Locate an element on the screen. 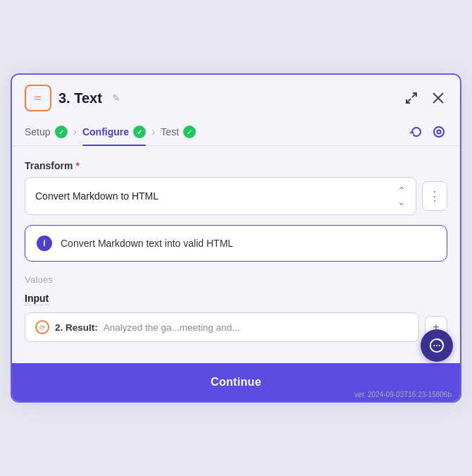 The image size is (472, 476). pill-result-value: Analyzed the ga...meeting and... is located at coordinates (172, 327).